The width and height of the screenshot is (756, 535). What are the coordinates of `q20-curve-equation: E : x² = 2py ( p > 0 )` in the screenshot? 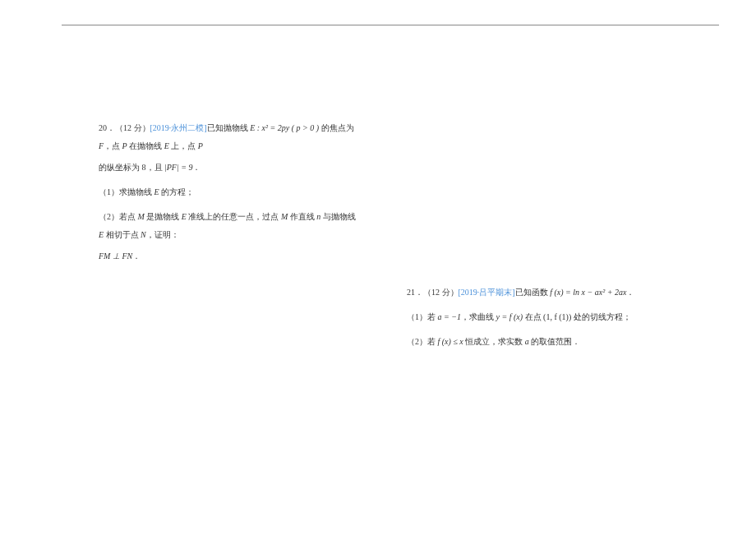 It's located at (284, 128).